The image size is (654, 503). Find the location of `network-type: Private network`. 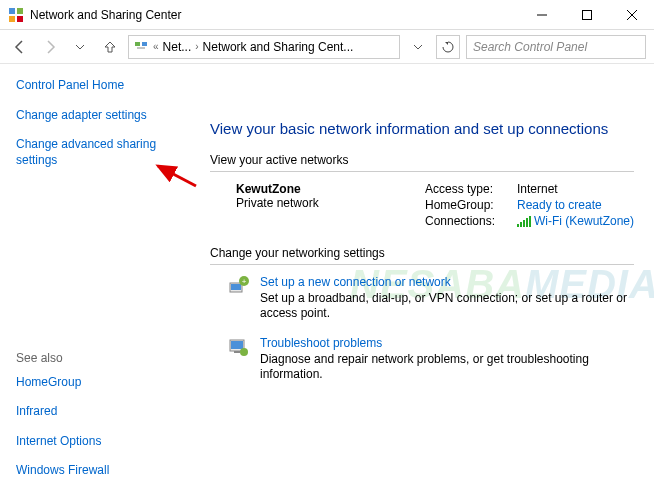

network-type: Private network is located at coordinates (278, 203).